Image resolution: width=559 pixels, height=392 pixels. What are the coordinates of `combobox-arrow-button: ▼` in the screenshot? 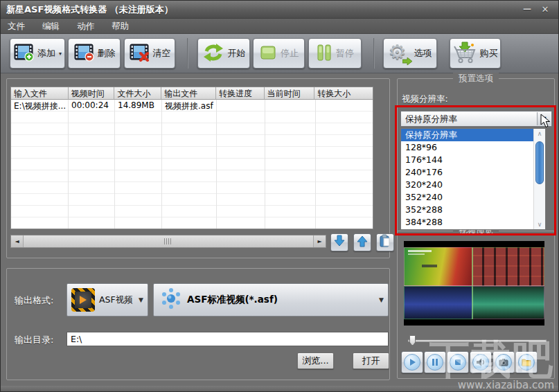 It's located at (544, 119).